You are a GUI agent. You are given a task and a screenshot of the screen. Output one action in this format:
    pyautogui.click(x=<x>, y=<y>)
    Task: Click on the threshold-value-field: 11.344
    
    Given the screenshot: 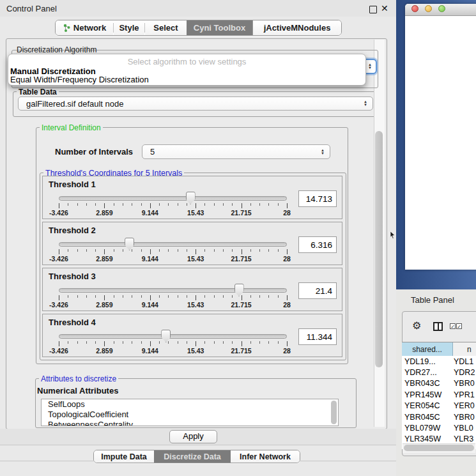 What is the action you would take?
    pyautogui.click(x=318, y=337)
    